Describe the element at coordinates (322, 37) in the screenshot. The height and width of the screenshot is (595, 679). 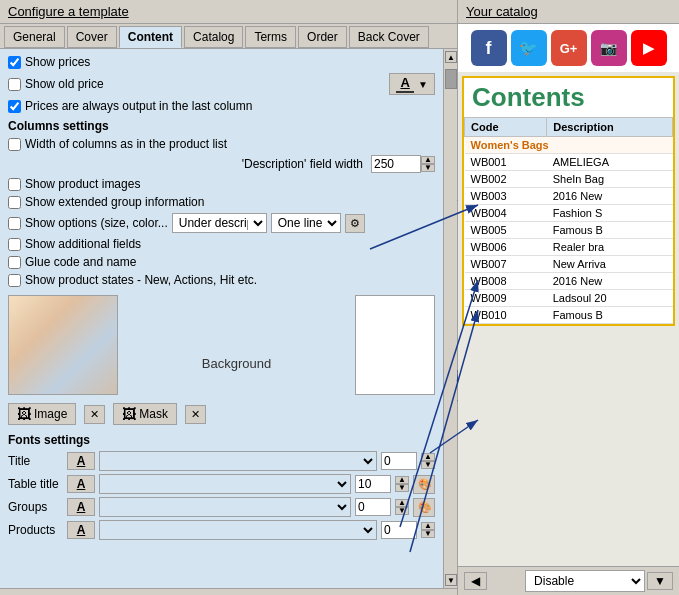
I see `tab-order: Order` at that location.